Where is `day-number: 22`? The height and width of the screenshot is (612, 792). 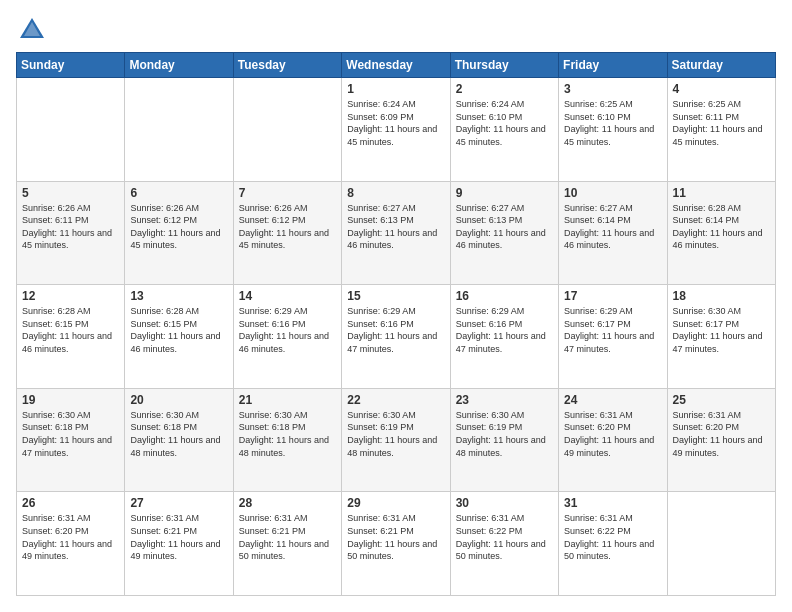 day-number: 22 is located at coordinates (396, 400).